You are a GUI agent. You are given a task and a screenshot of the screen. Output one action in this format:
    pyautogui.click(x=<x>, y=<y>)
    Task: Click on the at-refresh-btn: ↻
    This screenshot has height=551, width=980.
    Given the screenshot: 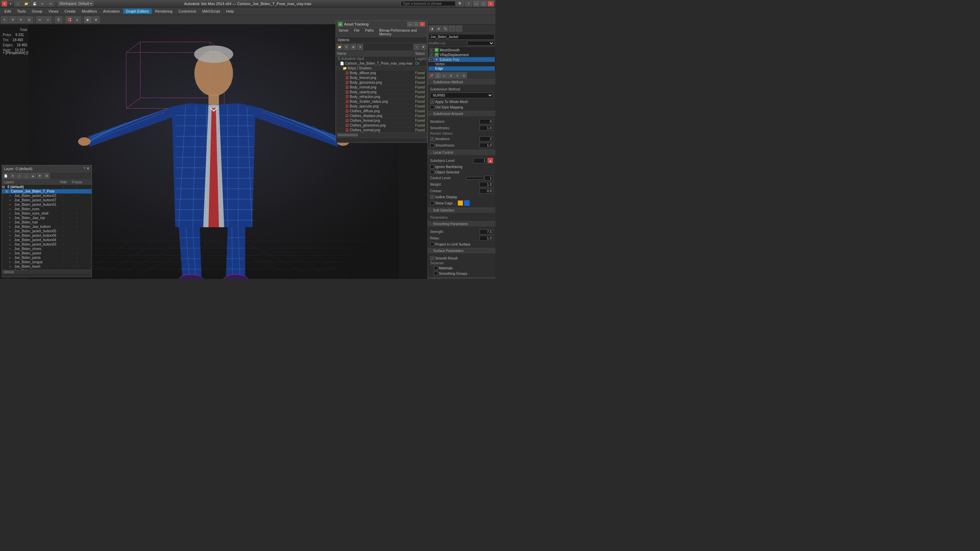 What is the action you would take?
    pyautogui.click(x=346, y=47)
    